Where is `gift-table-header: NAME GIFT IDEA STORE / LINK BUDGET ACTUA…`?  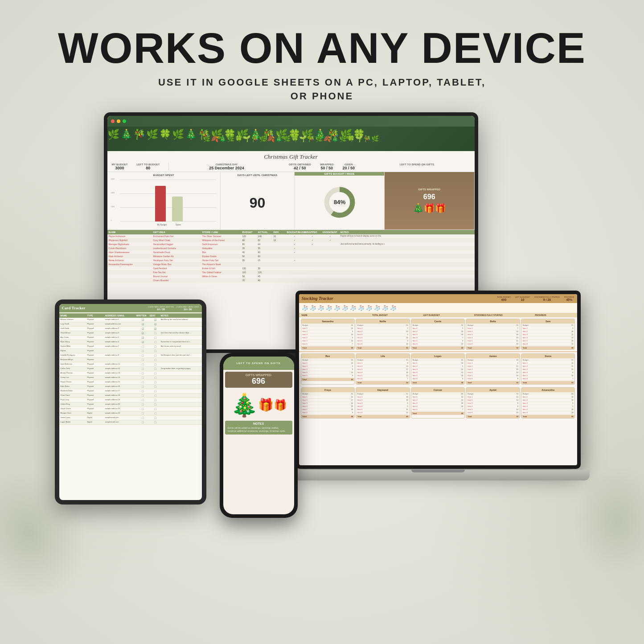
gift-table-header: NAME GIFT IDEA STORE / LINK BUDGET ACTUA… is located at coordinates (291, 232).